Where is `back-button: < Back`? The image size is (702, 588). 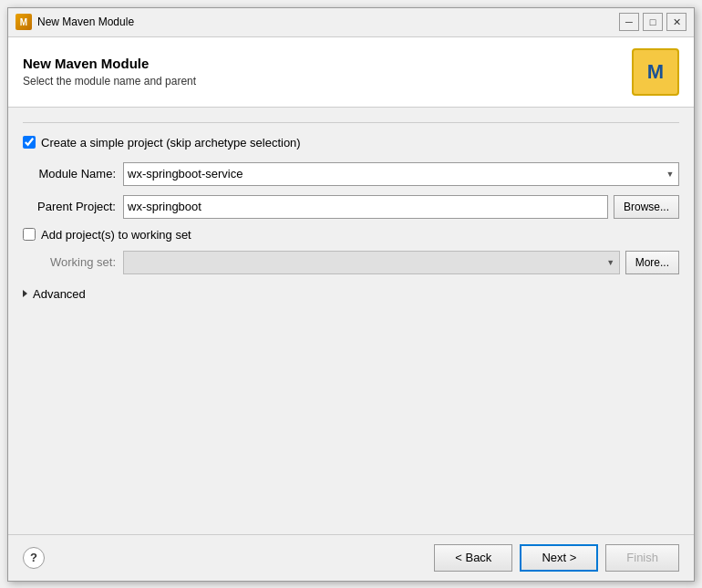
back-button: < Back is located at coordinates (473, 558).